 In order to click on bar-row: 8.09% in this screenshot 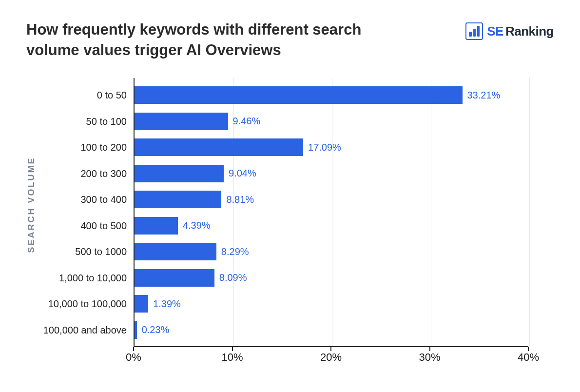, I will do `click(191, 278)`.